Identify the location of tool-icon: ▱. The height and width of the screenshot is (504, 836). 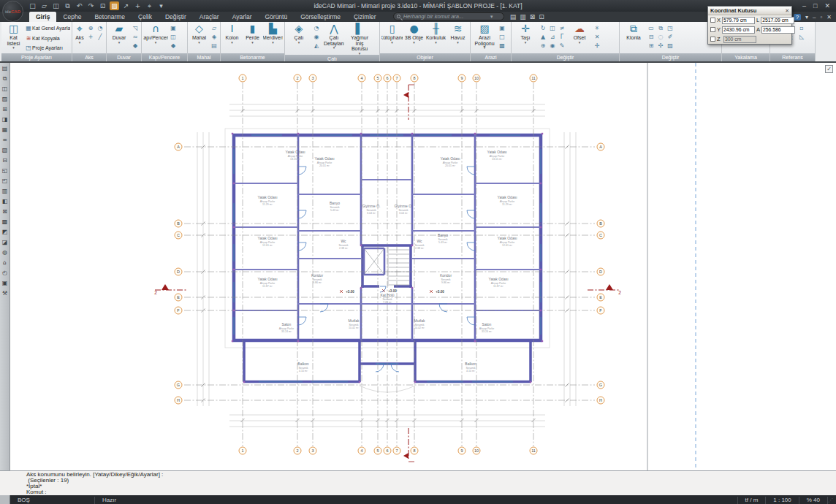
(214, 28).